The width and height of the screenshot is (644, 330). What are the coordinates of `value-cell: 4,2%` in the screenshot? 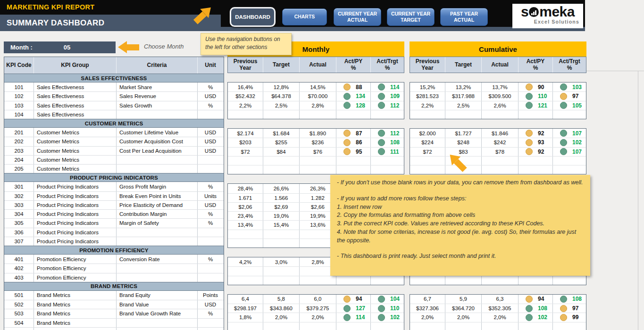 It's located at (245, 262).